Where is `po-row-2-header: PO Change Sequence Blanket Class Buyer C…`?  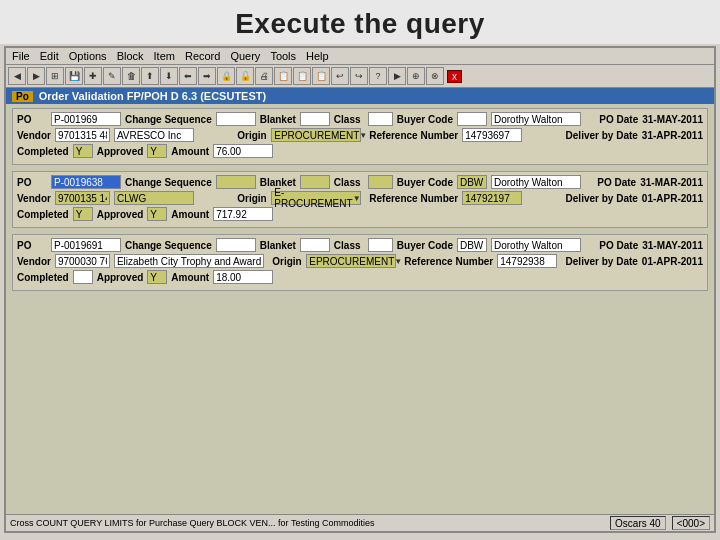
po-row-2-header: PO Change Sequence Blanket Class Buyer C… is located at coordinates (360, 182).